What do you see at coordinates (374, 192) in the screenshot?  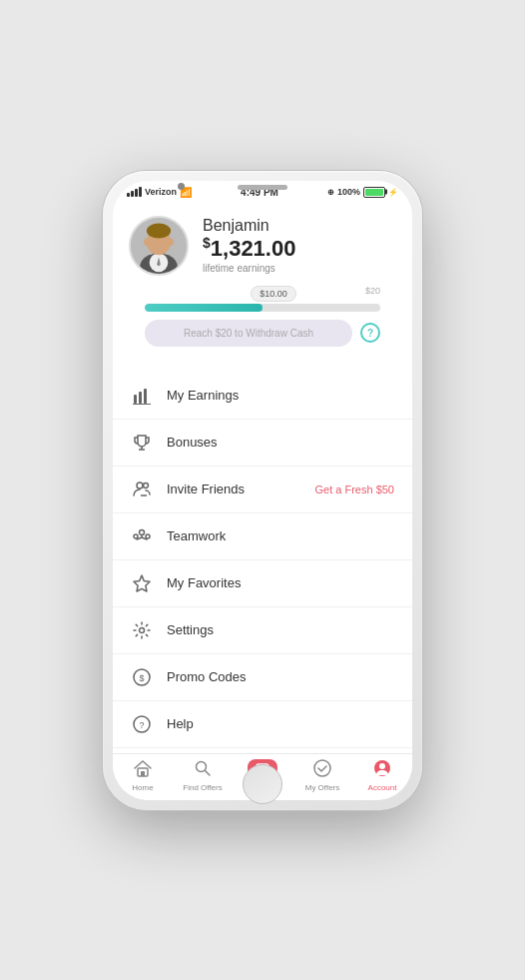 I see `battery-fill` at bounding box center [374, 192].